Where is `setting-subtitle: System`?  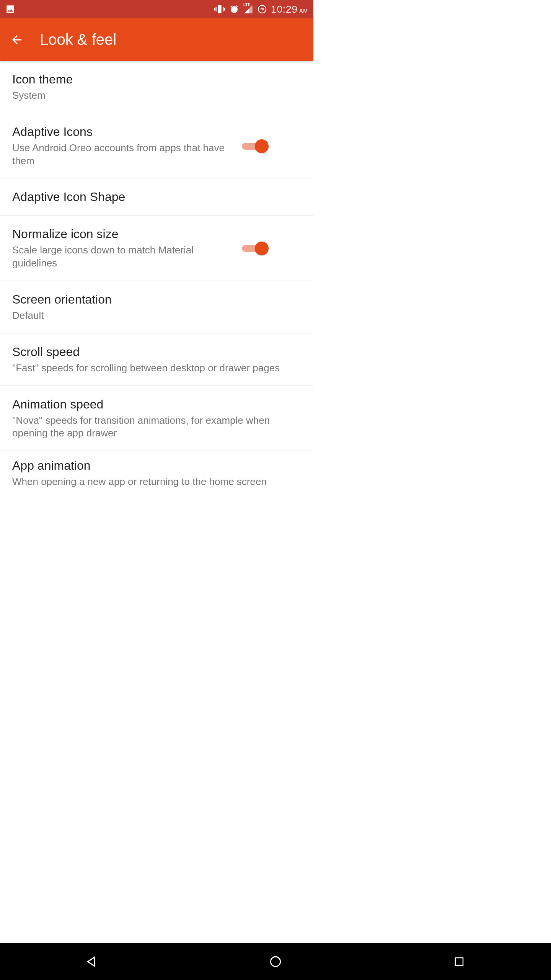 setting-subtitle: System is located at coordinates (152, 96).